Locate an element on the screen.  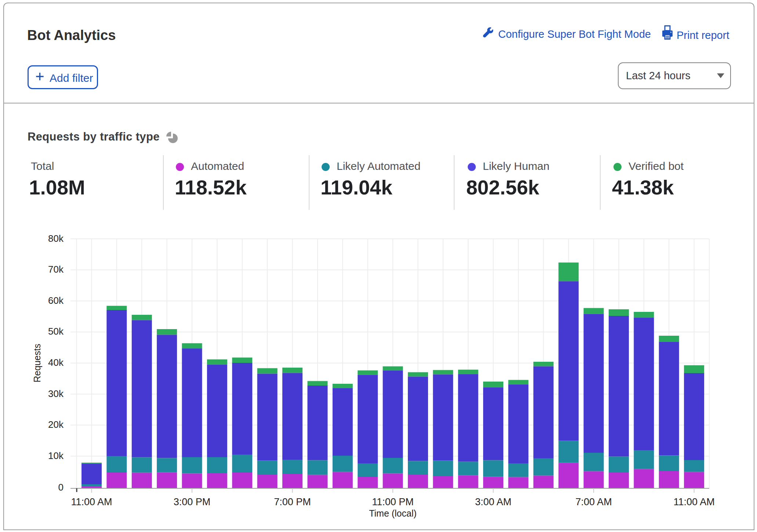
svg-text: 80k is located at coordinates (56, 238).